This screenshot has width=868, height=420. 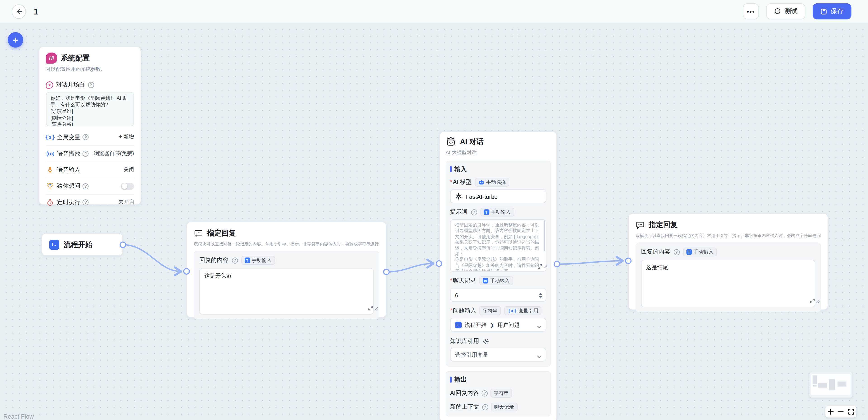 I want to click on ref-source: 流程开始, so click(x=475, y=325).